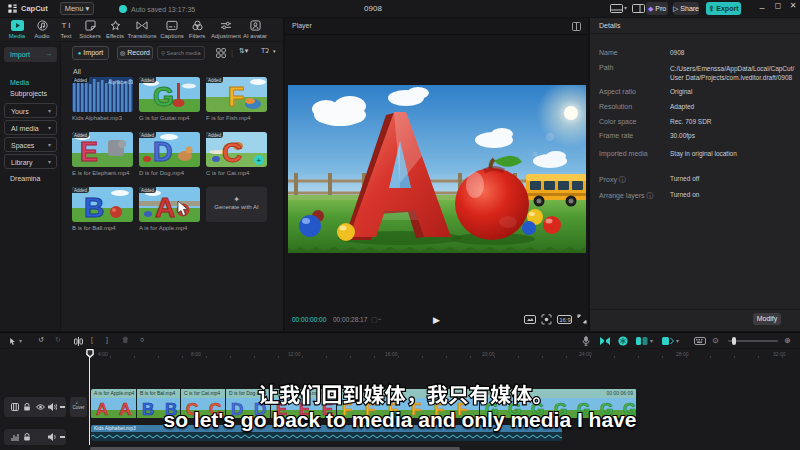  What do you see at coordinates (94, 207) in the screenshot?
I see `svg-text: B` at bounding box center [94, 207].